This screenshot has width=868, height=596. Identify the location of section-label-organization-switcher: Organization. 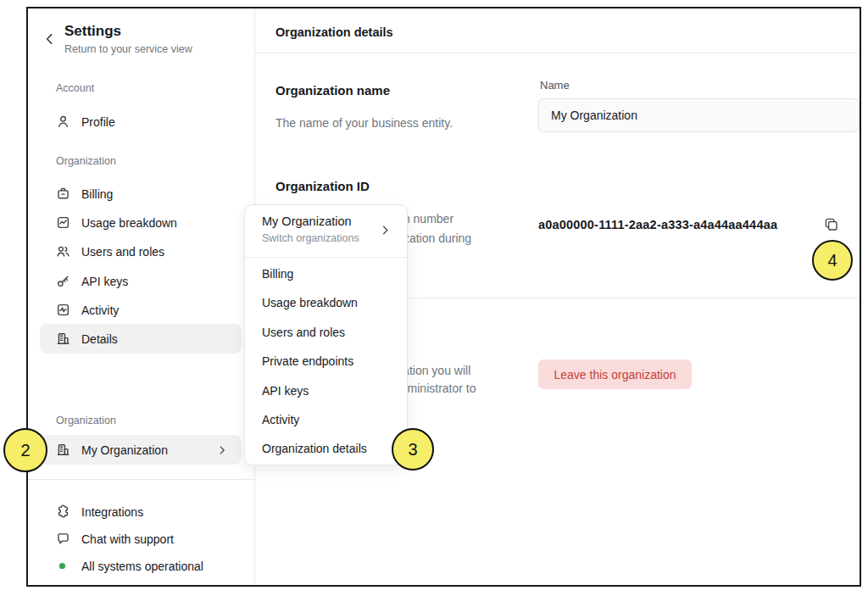
(86, 421).